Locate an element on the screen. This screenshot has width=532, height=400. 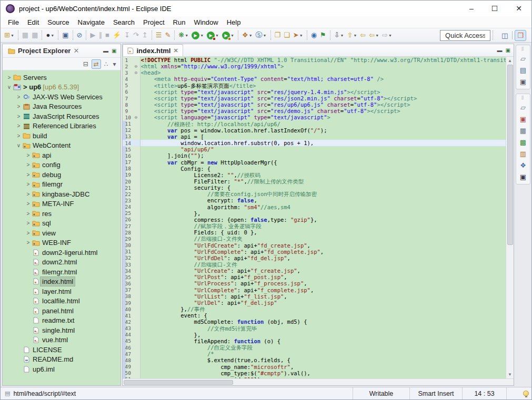
tree-item-debug: >debug is located at coordinates (62, 175).